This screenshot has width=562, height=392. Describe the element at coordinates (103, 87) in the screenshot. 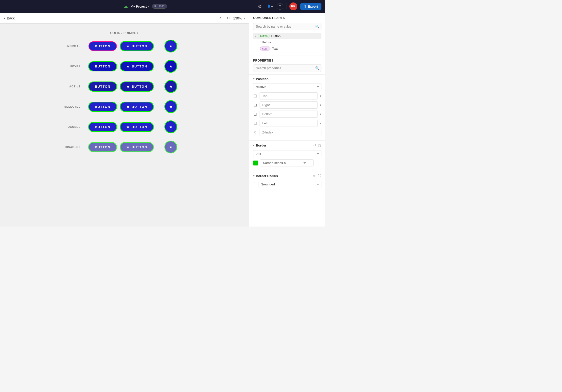

I see `btn-active-text: BUTTON` at that location.